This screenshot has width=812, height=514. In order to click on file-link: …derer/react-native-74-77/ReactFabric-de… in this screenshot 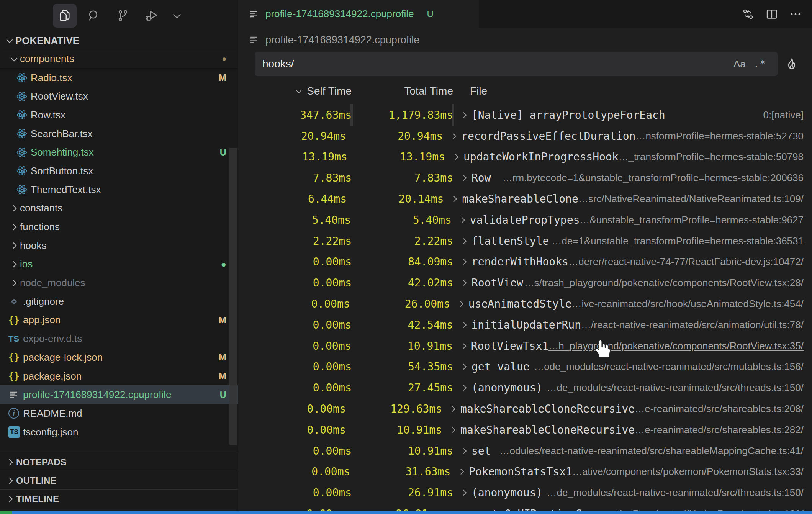, I will do `click(690, 262)`.